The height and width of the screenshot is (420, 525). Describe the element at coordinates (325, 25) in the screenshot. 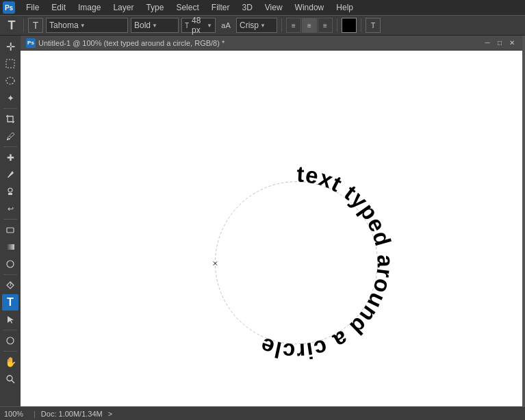

I see `align-right-btn: ≡` at that location.